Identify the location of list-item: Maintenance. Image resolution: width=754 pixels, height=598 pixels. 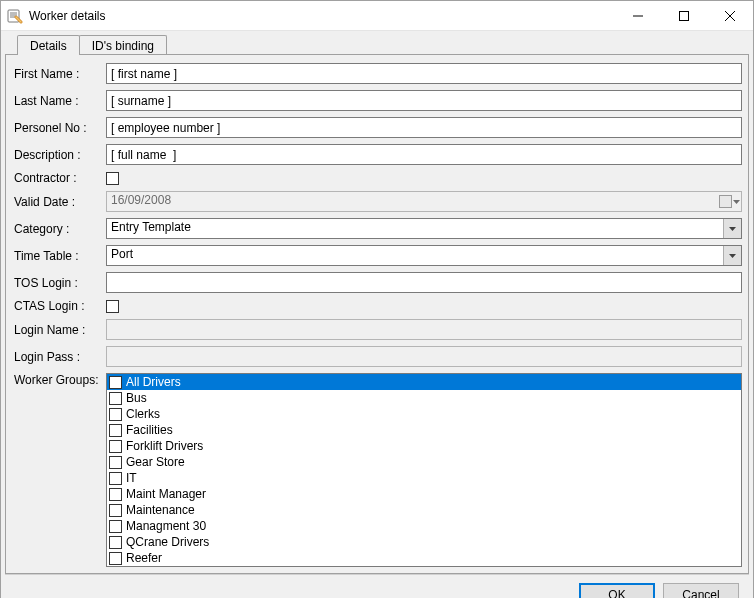
(424, 510).